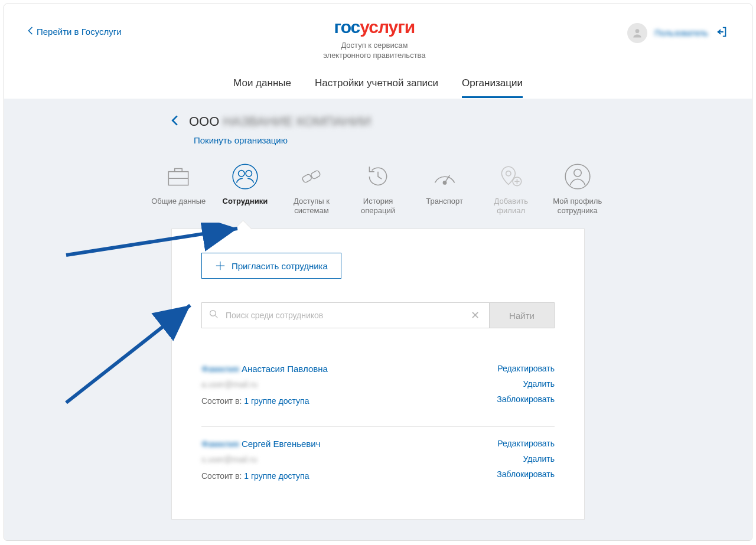  What do you see at coordinates (378, 464) in the screenshot?
I see `employee-row: Фамилия Сергей Евгеньевич s.user@mail.ru…` at bounding box center [378, 464].